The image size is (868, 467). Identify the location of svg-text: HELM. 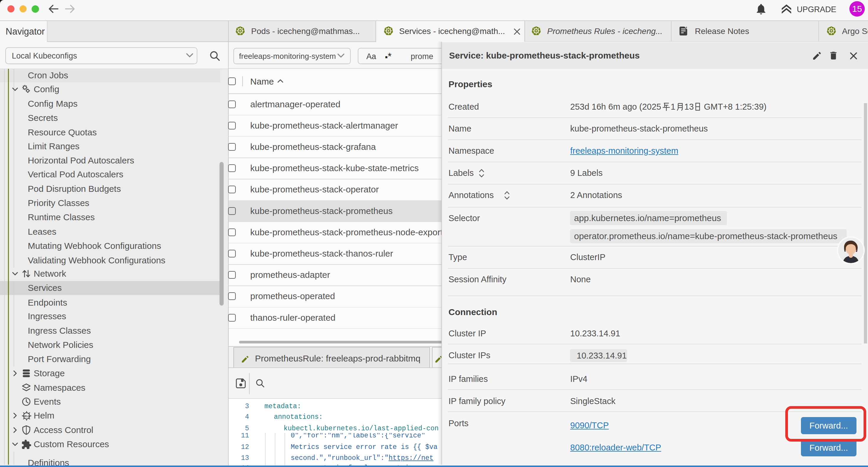
(26, 416).